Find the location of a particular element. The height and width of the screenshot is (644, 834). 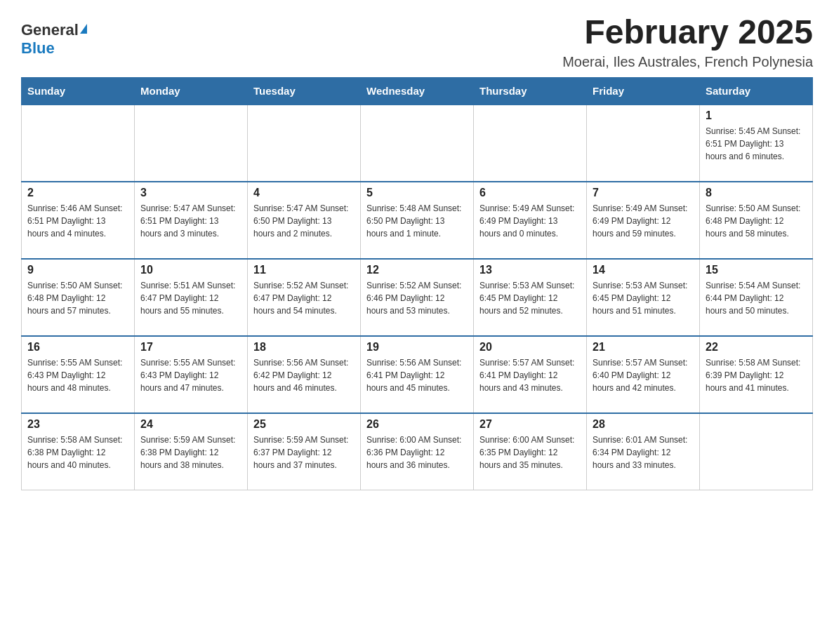

calendar-week-row-5: 23Sunrise: 5:58 AM Sunset: 6:38 PM Dayli… is located at coordinates (417, 452).